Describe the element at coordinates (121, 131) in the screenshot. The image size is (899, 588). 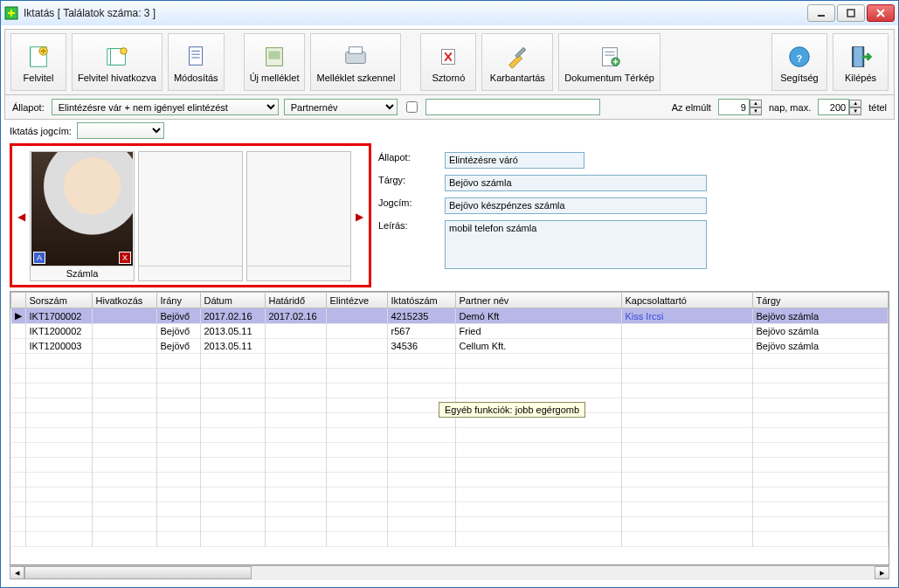
I see `iktatas-jogcim-select` at that location.